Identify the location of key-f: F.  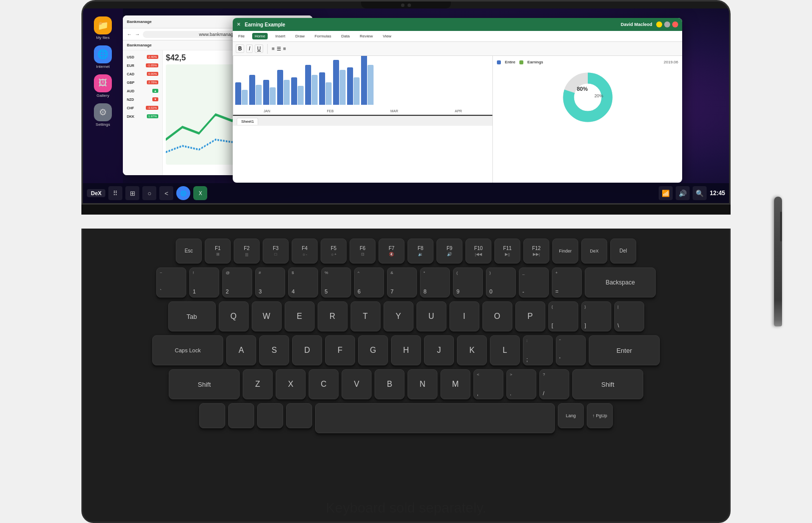
(340, 350).